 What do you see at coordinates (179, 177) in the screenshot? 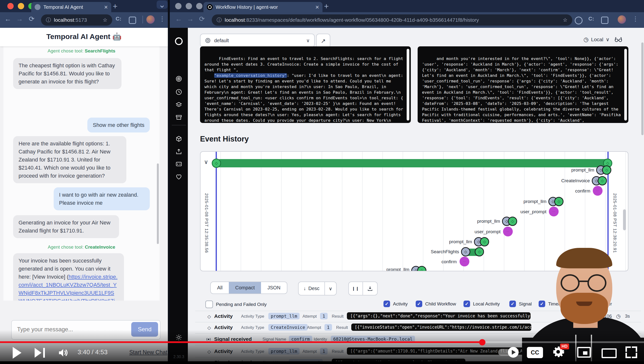
I see `feedback-heart-icon` at bounding box center [179, 177].